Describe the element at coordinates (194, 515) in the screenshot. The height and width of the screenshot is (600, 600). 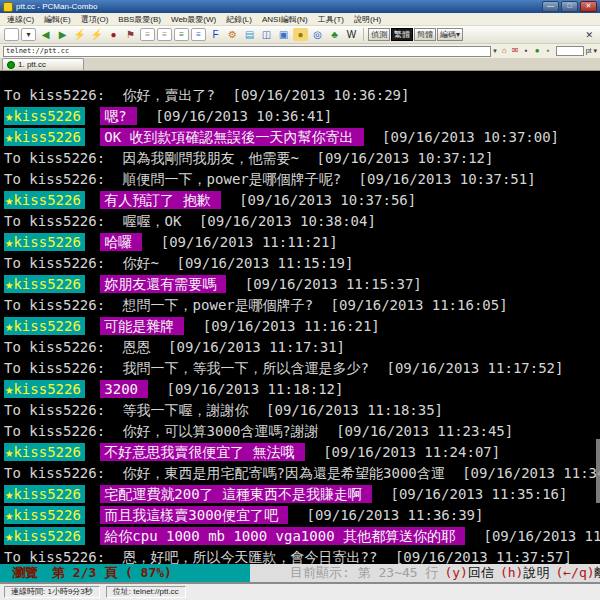
I see `message-text: 而且我這樣賣3000便宜了吧` at that location.